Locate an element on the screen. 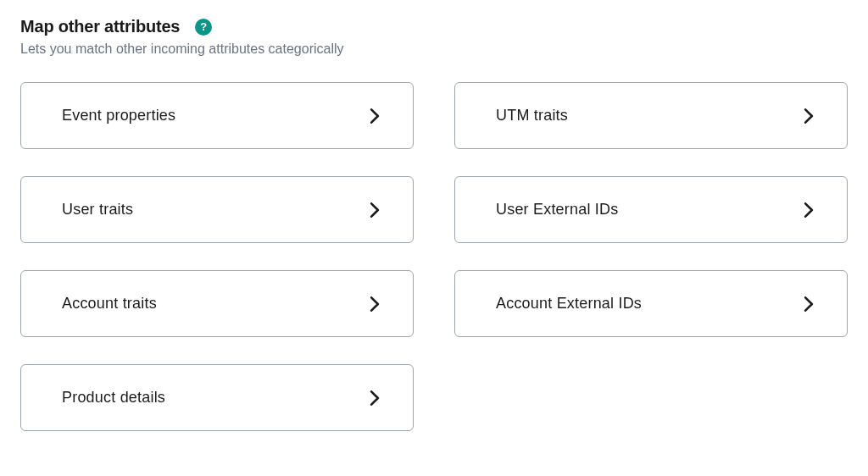 The width and height of the screenshot is (868, 476). card-label: Event properties is located at coordinates (119, 115).